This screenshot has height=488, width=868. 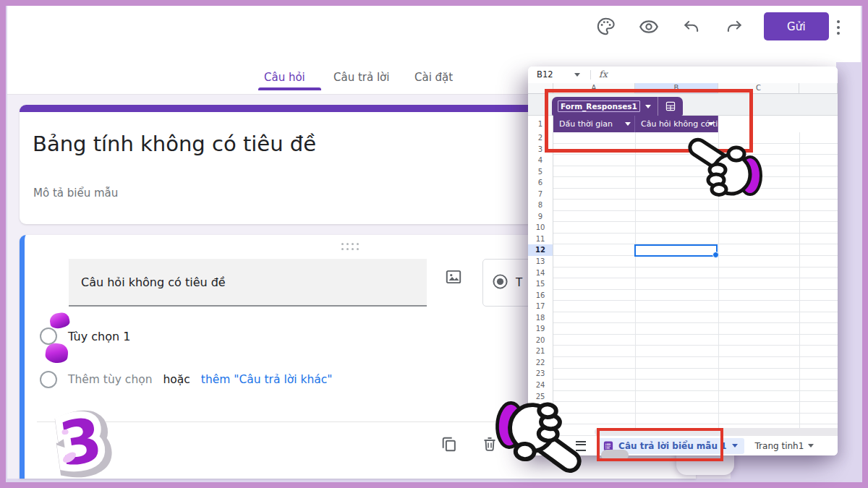 I want to click on option-1-label: Tùy chọn 1, so click(x=99, y=337).